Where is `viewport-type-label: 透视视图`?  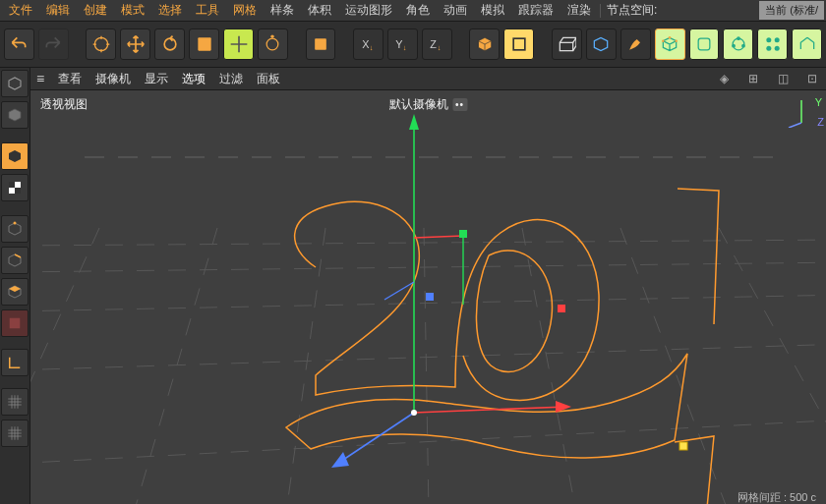
viewport-type-label: 透视视图 is located at coordinates (64, 104).